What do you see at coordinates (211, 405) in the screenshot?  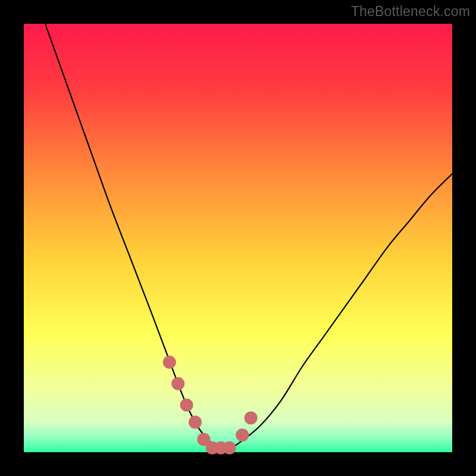 I see `highlight-dots` at bounding box center [211, 405].